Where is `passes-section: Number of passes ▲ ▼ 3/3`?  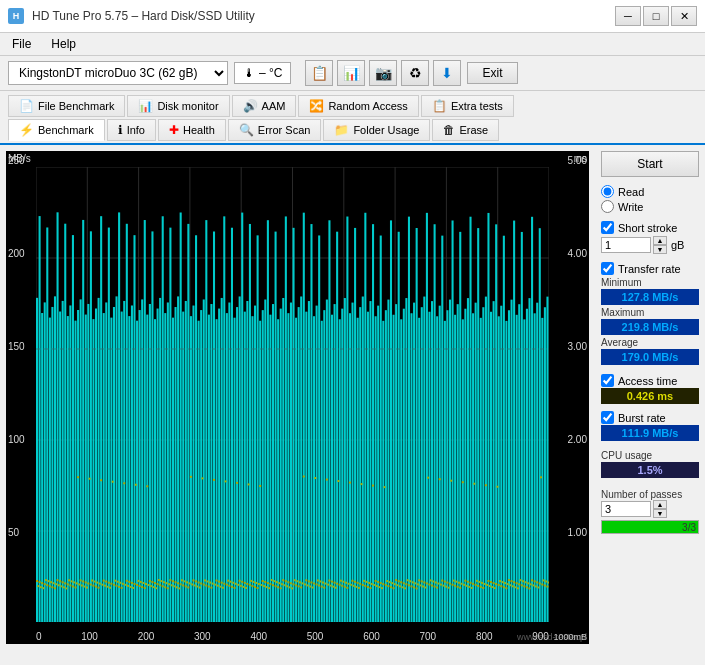 passes-section: Number of passes ▲ ▼ 3/3 is located at coordinates (650, 510).